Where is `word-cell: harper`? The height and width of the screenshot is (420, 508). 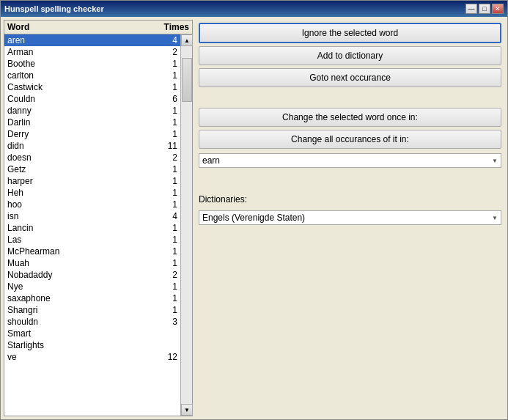
word-cell: harper is located at coordinates (74, 181).